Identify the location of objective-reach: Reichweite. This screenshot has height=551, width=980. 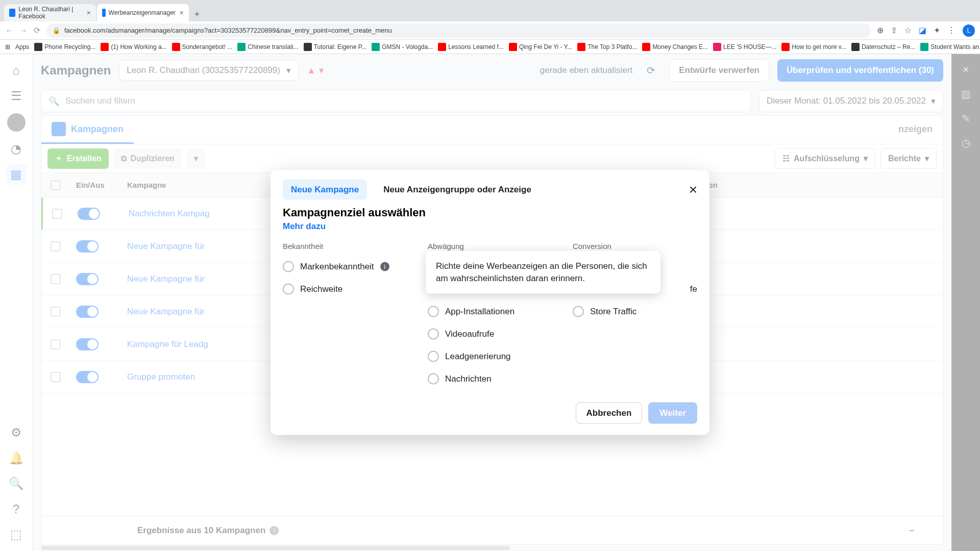
(345, 289).